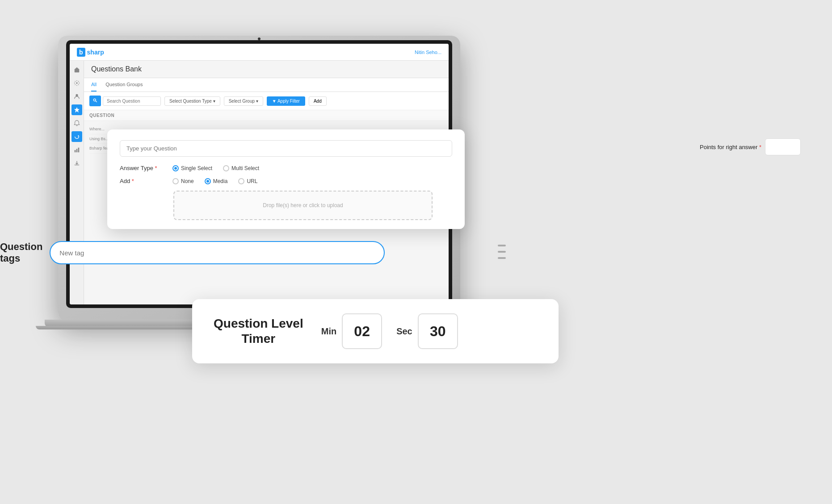 The height and width of the screenshot is (504, 832). I want to click on sidebar-item-bell, so click(77, 123).